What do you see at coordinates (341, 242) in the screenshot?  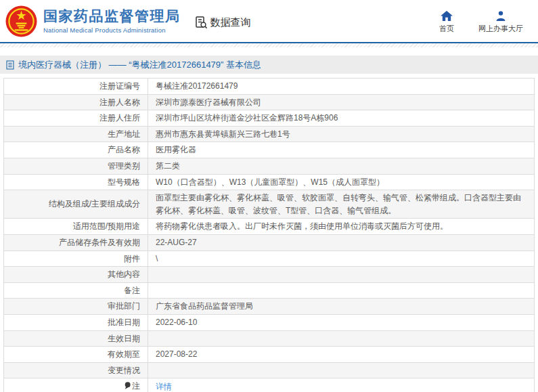 I see `row-value: 22-AUG-27` at bounding box center [341, 242].